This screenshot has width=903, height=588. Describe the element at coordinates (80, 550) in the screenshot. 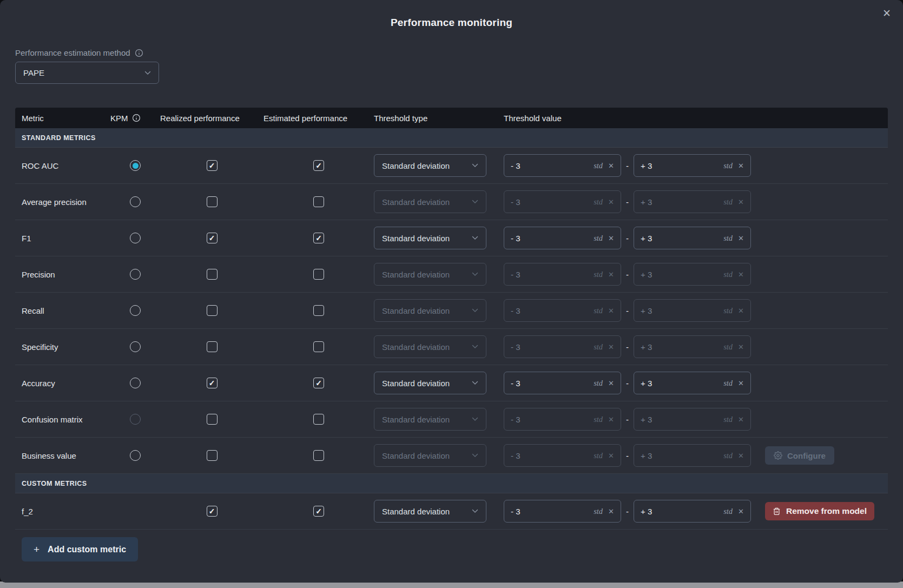

I see `add-custom-metric-button: + Add custom metric` at that location.